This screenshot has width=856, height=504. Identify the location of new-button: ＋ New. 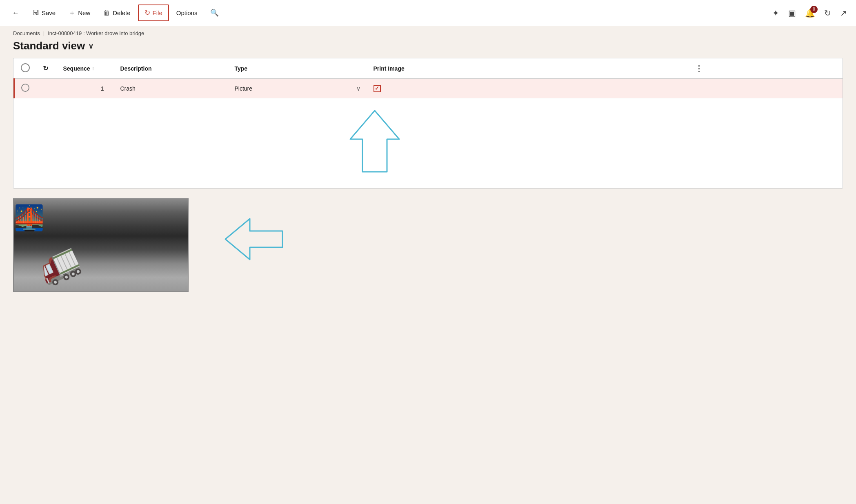
(79, 13).